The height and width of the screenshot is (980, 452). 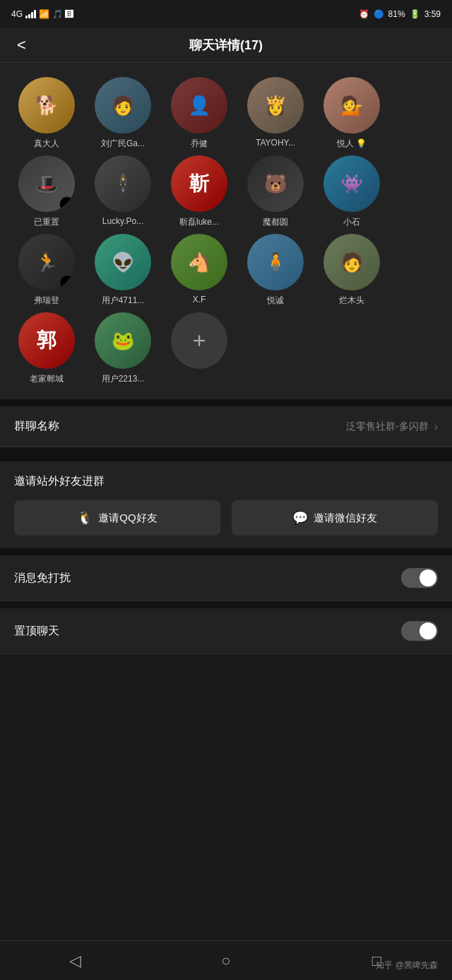 What do you see at coordinates (226, 14) in the screenshot?
I see `status-bar: 4G 📶 🎵 🅱 ⏰ 🔵 81% 🔋 3:59` at bounding box center [226, 14].